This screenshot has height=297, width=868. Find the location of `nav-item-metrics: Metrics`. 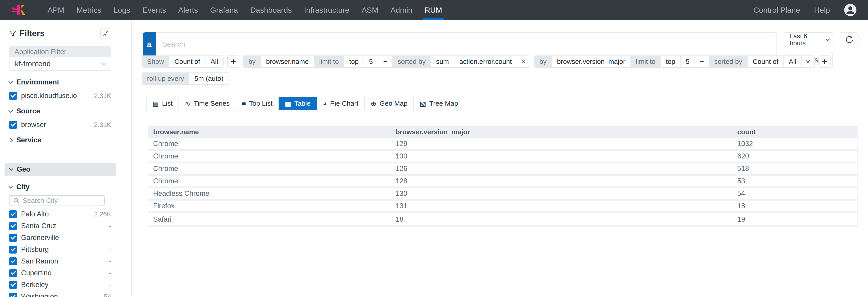

nav-item-metrics: Metrics is located at coordinates (89, 10).